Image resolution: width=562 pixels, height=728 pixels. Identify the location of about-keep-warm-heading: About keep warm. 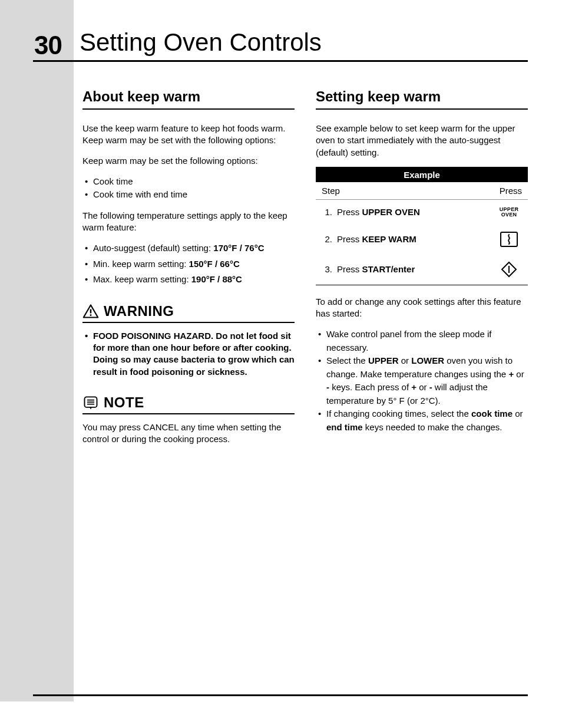
(189, 99).